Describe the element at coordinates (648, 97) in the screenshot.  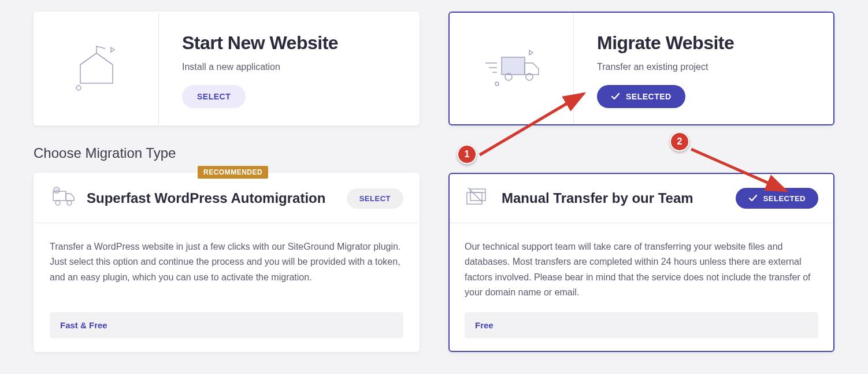
I see `selected-migrate-label: SELECTED` at that location.